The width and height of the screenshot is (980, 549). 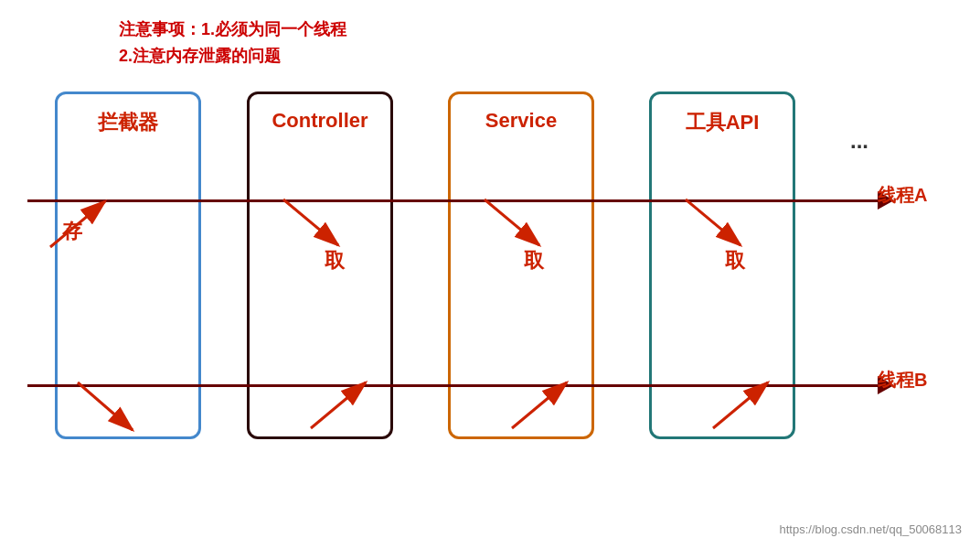 I want to click on box-lanjieqi: 拦截器, so click(x=128, y=265).